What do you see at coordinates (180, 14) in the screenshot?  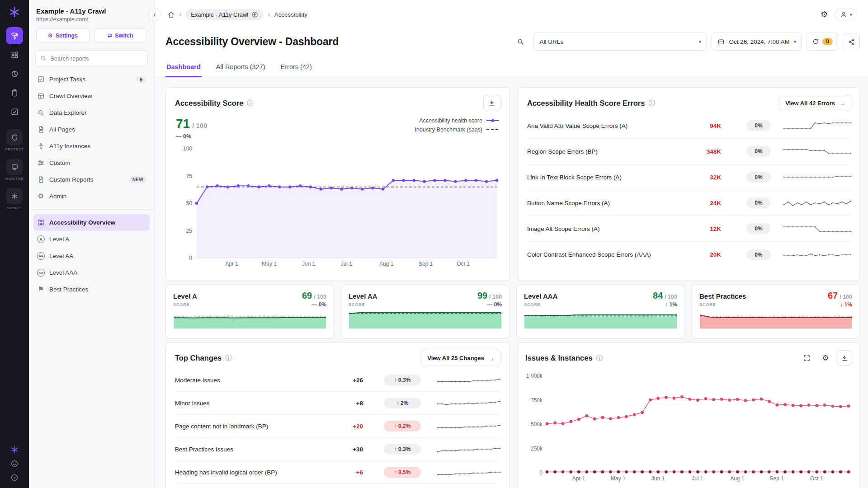 I see `chevron-right-icon: ›` at bounding box center [180, 14].